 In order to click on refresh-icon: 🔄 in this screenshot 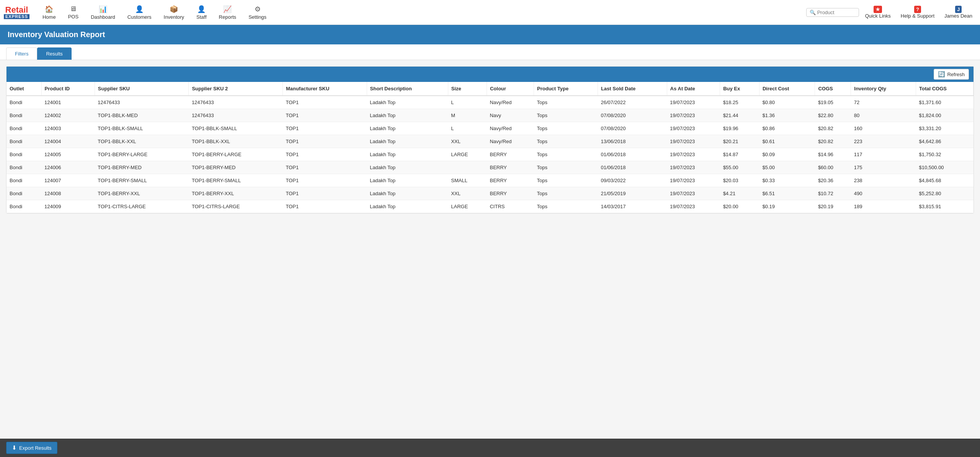, I will do `click(942, 74)`.